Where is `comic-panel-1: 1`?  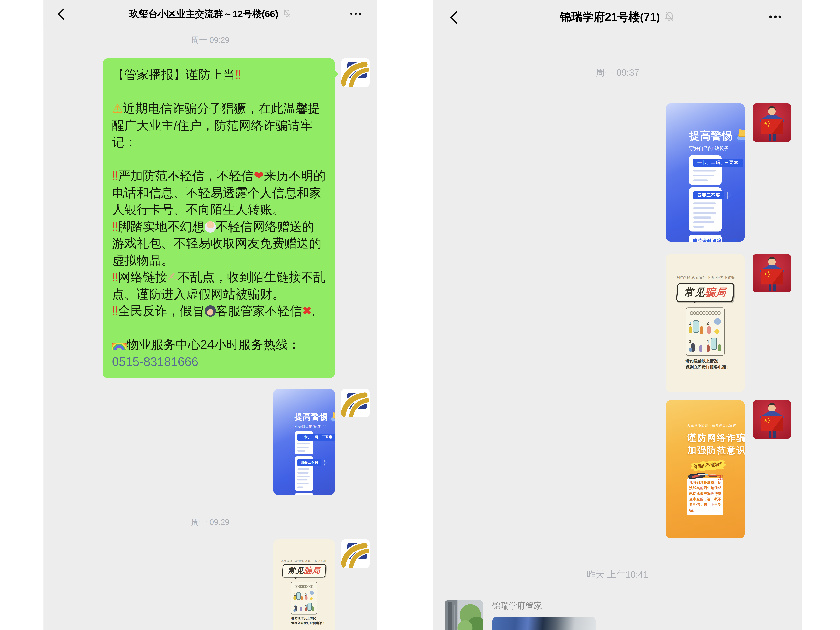
comic-panel-1: 1 is located at coordinates (696, 326).